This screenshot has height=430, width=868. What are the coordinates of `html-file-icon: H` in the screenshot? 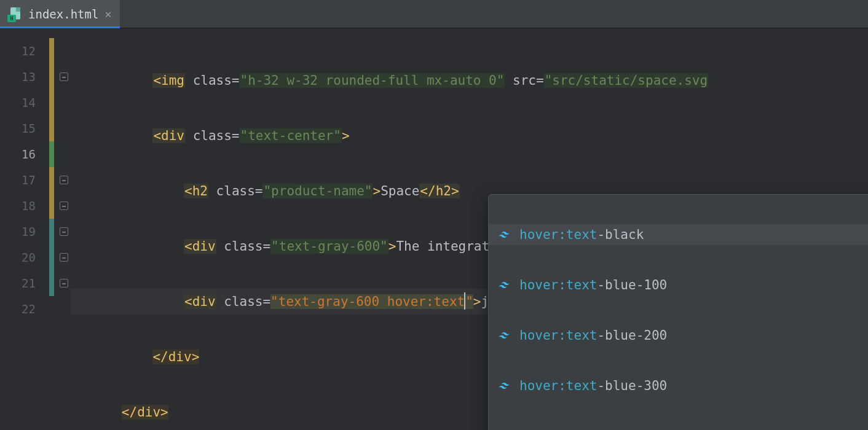 It's located at (15, 14).